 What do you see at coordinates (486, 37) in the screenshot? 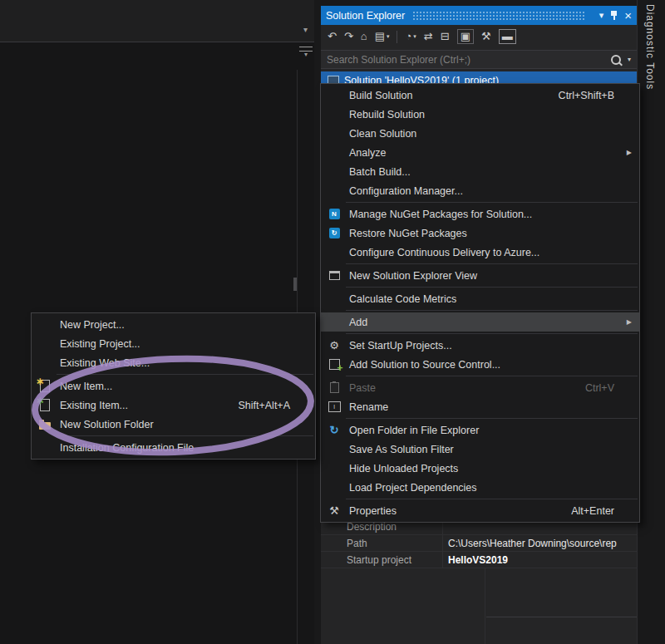
I see `properties-button: ⚒` at bounding box center [486, 37].